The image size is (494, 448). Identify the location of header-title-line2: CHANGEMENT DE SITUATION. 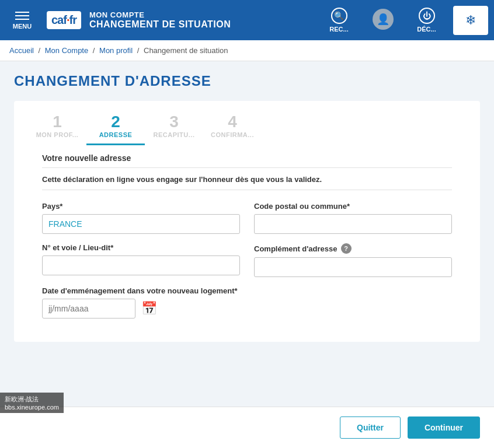
(203, 24).